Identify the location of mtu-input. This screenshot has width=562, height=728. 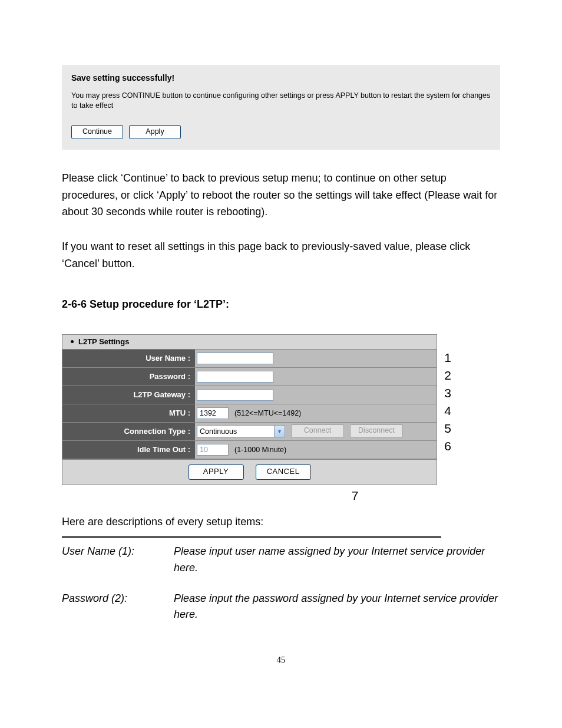
(213, 413).